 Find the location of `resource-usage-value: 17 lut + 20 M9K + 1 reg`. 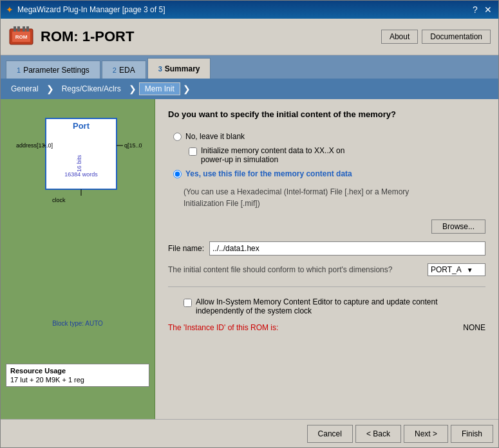

resource-usage-value: 17 lut + 20 M9K + 1 reg is located at coordinates (77, 380).